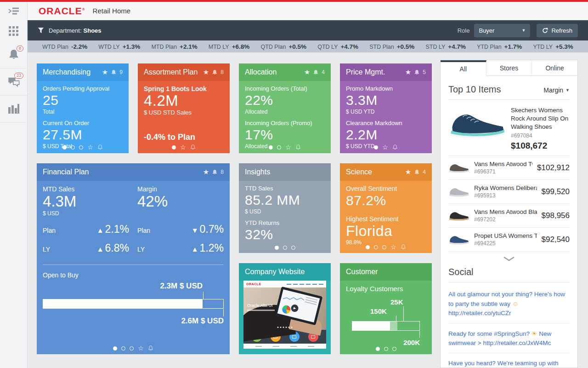  What do you see at coordinates (386, 112) in the screenshot?
I see `metric-sub: $ USD YTD` at bounding box center [386, 112].